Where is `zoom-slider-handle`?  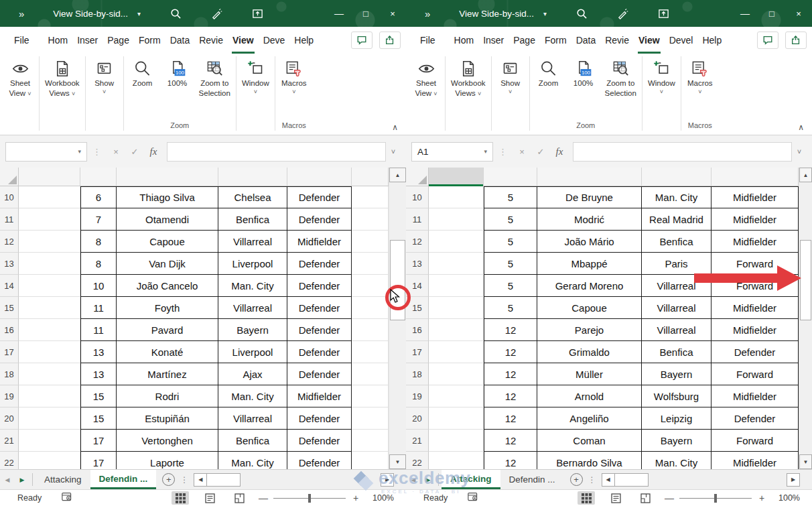 zoom-slider-handle is located at coordinates (310, 499).